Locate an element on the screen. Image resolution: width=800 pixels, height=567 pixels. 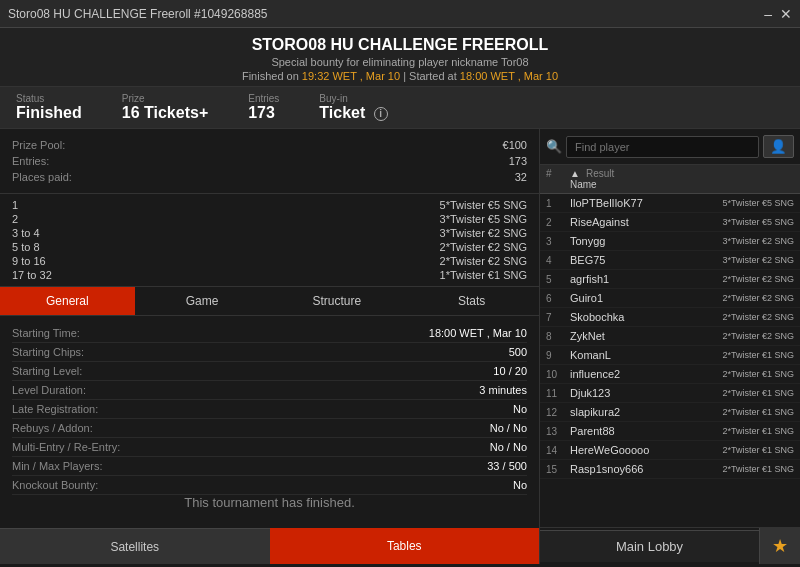
list-item: 5 to 82*Twister €2 SNG is located at coordinates (270, 247).